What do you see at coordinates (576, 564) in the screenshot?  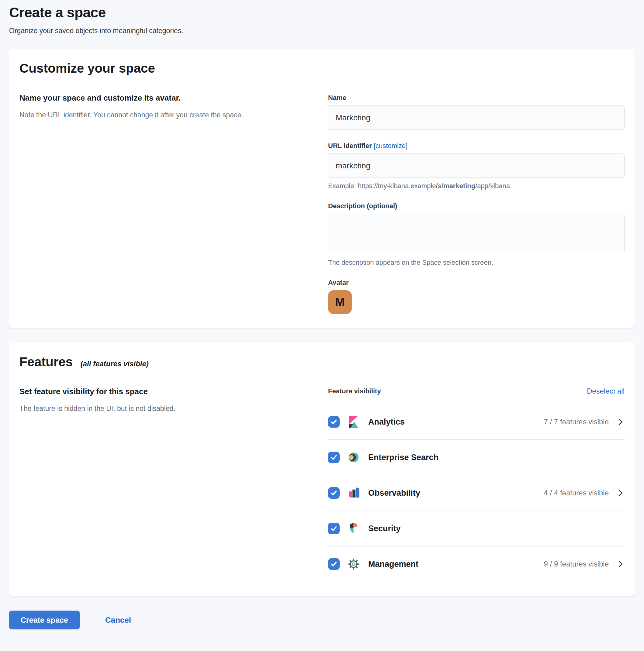 I see `feature-count: 9 / 9 features visible` at bounding box center [576, 564].